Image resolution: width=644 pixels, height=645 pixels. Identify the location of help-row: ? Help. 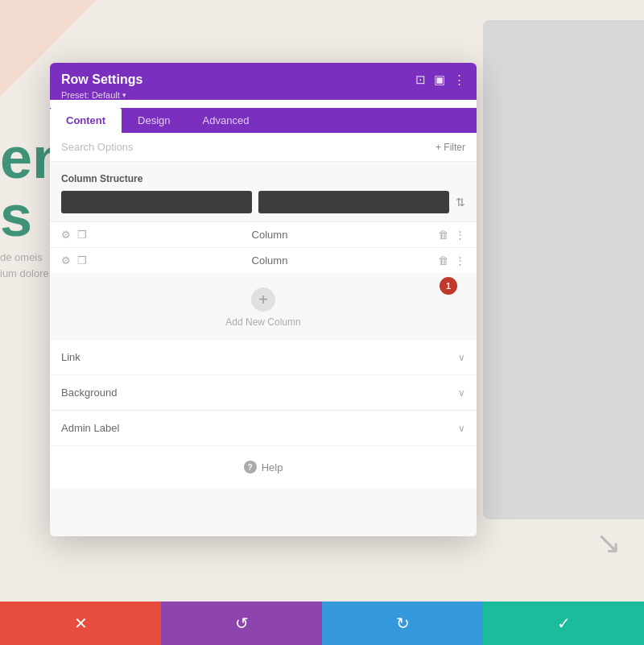
(263, 467).